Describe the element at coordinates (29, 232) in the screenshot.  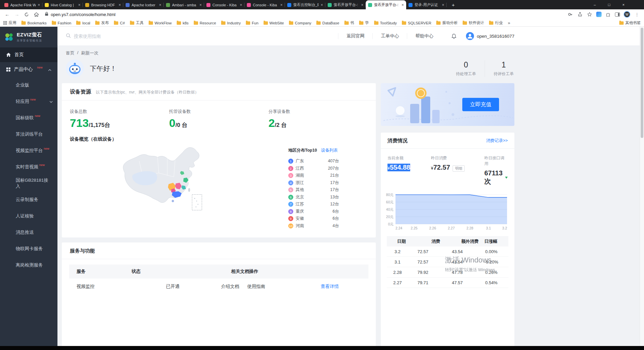
I see `sidebar-subitem: 消息推送 new` at that location.